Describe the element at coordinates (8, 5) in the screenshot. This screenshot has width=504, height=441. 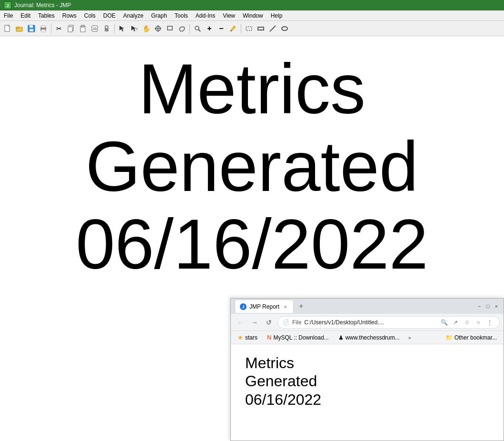
I see `app-icon: J` at that location.